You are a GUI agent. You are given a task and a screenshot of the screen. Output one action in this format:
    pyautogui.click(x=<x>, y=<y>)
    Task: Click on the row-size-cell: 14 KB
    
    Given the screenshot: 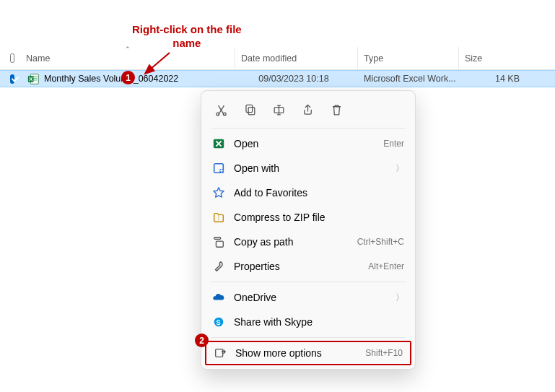 What is the action you would take?
    pyautogui.click(x=495, y=79)
    